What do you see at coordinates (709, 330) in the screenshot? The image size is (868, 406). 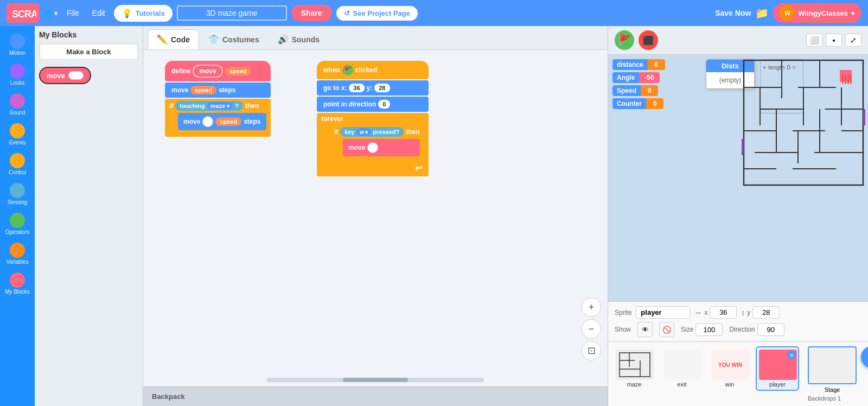 I see `size-input` at bounding box center [709, 330].